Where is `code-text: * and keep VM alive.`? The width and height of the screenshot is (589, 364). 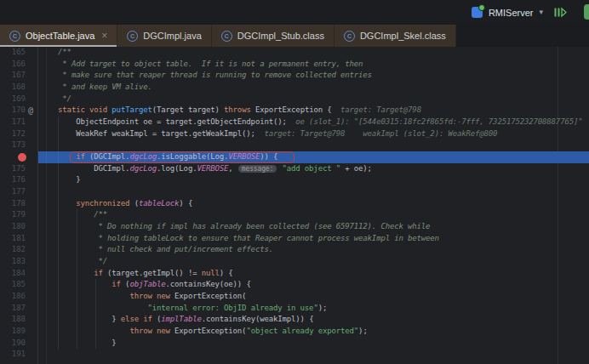 code-text: * and keep VM alive. is located at coordinates (96, 88).